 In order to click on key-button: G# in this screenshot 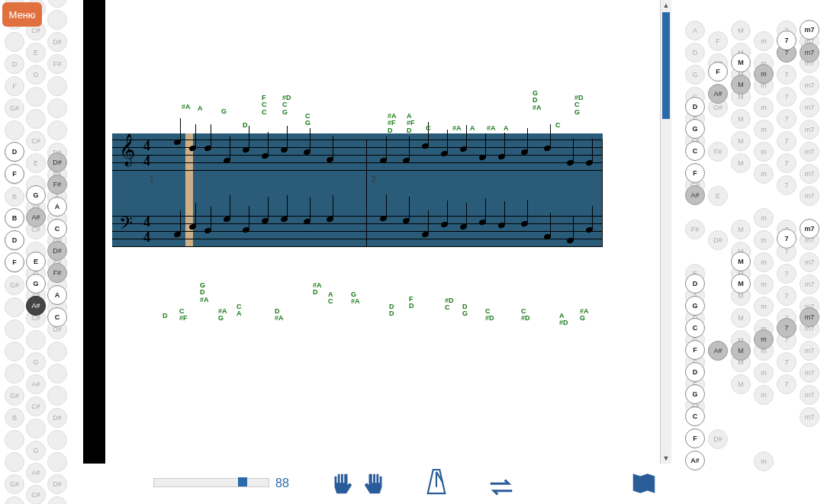, I will do `click(14, 108)`.